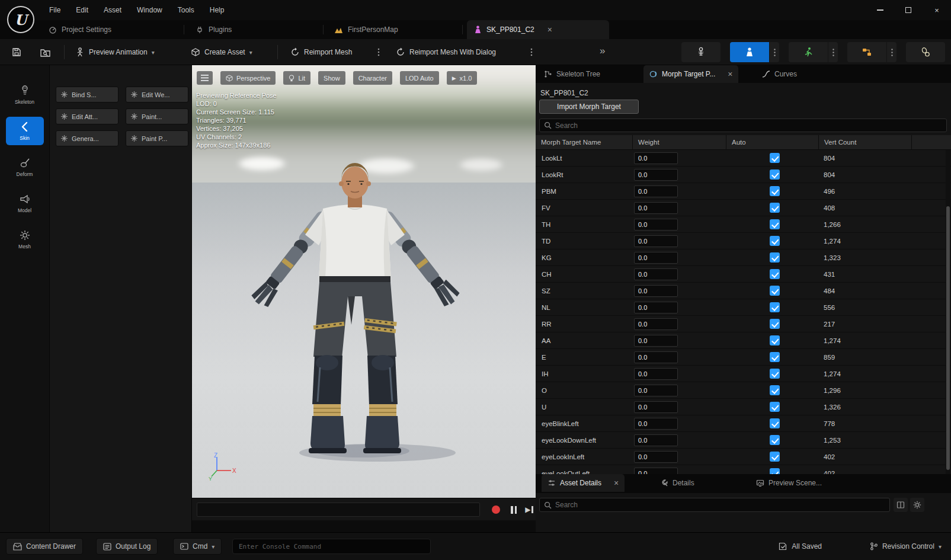 The height and width of the screenshot is (560, 951). What do you see at coordinates (157, 139) in the screenshot?
I see `tool-button: Paint P...` at bounding box center [157, 139].